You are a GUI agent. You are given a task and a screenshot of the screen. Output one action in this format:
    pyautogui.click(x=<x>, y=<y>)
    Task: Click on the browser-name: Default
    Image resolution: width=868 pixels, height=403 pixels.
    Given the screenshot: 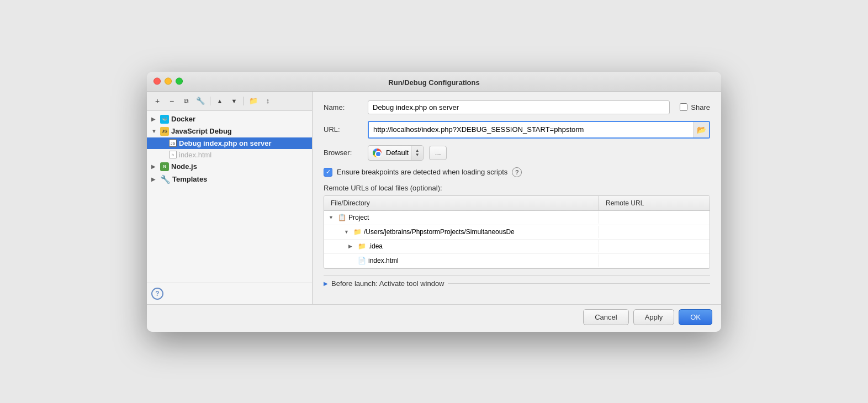 What is the action you would take?
    pyautogui.click(x=399, y=152)
    